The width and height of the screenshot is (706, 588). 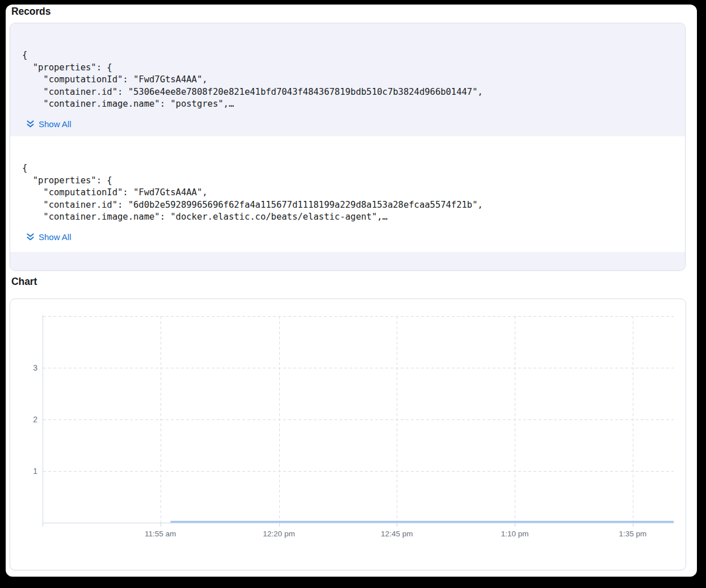 I want to click on x-axis-tick-label: 11:55 am, so click(x=161, y=534).